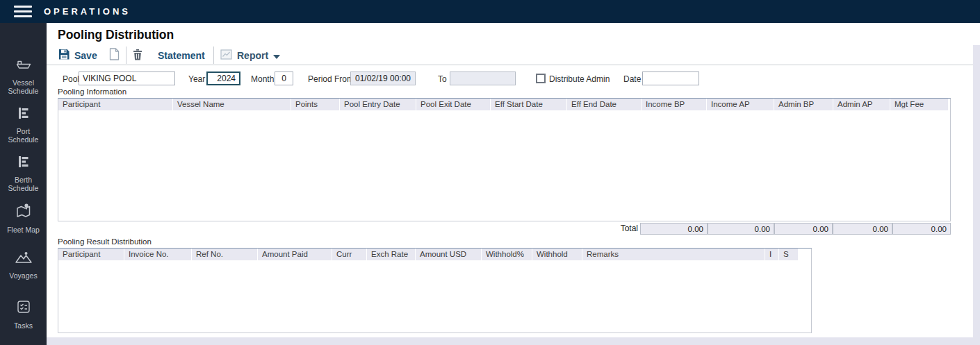 The width and height of the screenshot is (980, 345). What do you see at coordinates (24, 230) in the screenshot?
I see `sidebar-item-label: Fleet Map` at bounding box center [24, 230].